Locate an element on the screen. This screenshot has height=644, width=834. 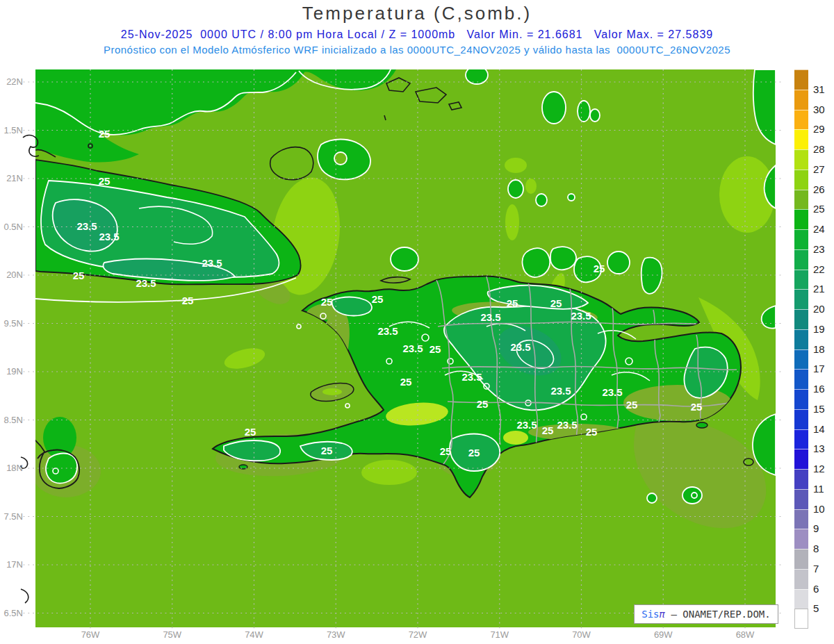
colorbar-tick-label: 15 is located at coordinates (819, 408).